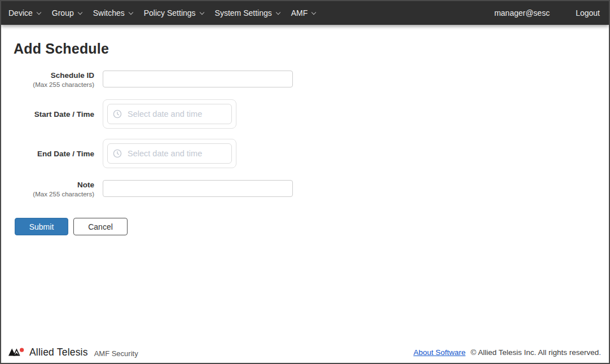  I want to click on note-control, so click(198, 188).